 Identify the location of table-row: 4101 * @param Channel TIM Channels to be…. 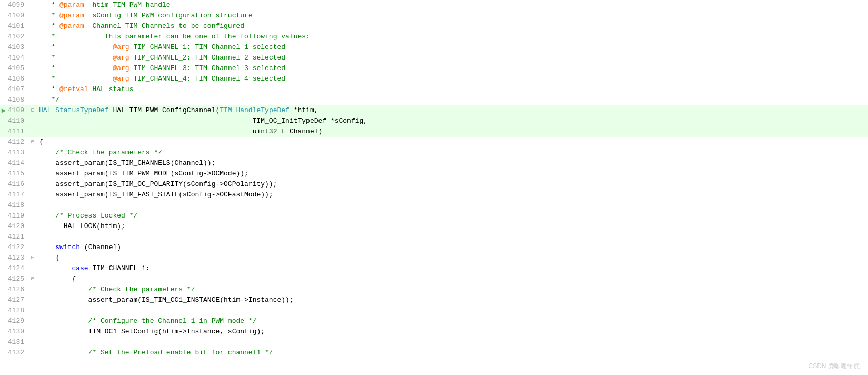
(434, 26).